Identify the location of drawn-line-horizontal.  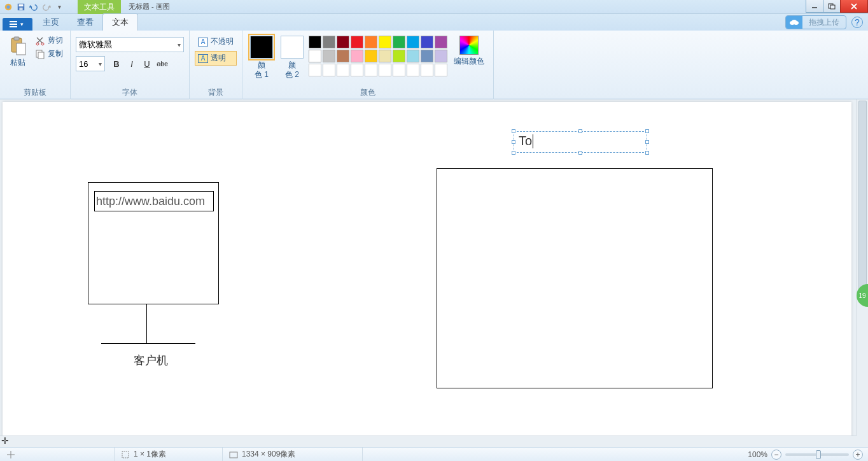
(148, 344).